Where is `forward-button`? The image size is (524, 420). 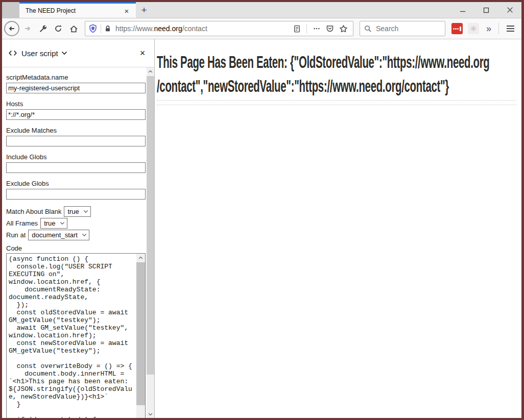
forward-button is located at coordinates (28, 29).